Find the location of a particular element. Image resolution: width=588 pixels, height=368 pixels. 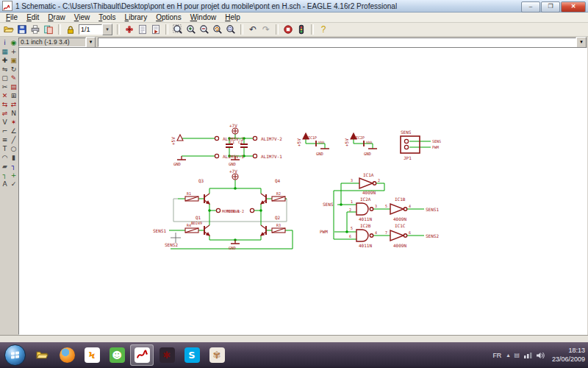

stop-icon is located at coordinates (288, 29).